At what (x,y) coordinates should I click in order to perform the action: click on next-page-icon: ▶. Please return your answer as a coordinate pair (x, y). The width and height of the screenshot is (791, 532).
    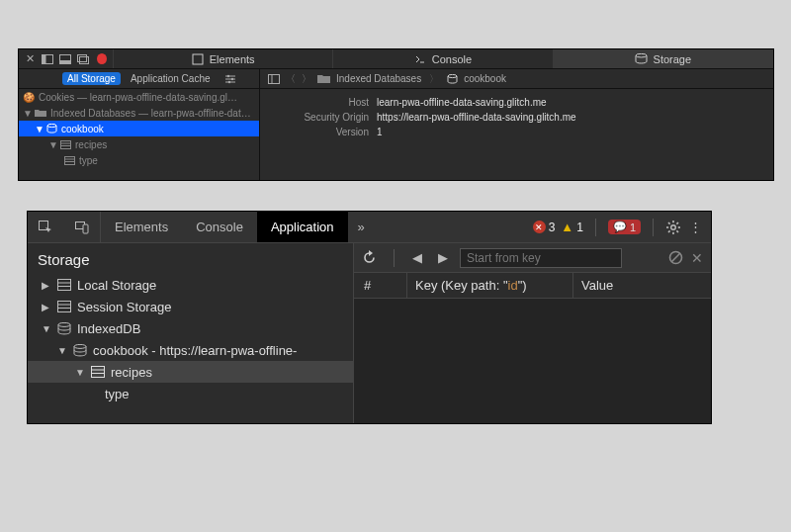
    Looking at the image, I should click on (443, 257).